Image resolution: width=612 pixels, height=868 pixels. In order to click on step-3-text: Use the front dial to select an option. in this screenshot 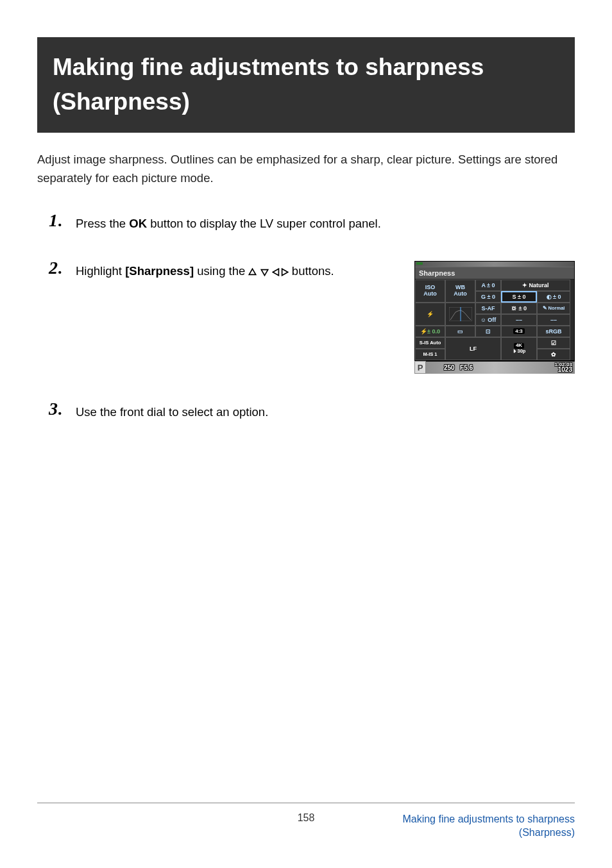, I will do `click(325, 412)`.